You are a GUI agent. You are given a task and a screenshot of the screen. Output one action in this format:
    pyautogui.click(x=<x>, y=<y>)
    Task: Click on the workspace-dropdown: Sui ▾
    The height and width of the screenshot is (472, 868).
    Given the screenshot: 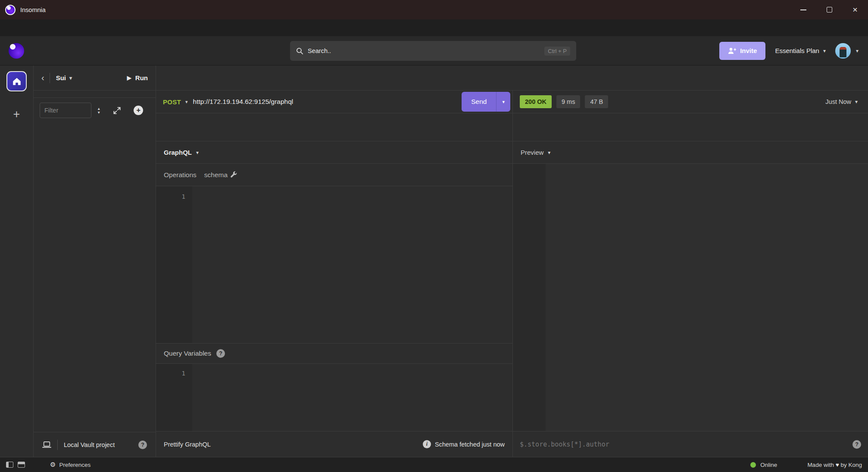 What is the action you would take?
    pyautogui.click(x=64, y=78)
    